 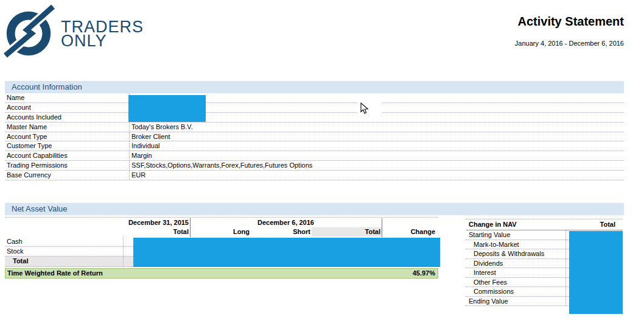 I want to click on logo-wordmark: TRADERS ONLY, so click(x=102, y=34).